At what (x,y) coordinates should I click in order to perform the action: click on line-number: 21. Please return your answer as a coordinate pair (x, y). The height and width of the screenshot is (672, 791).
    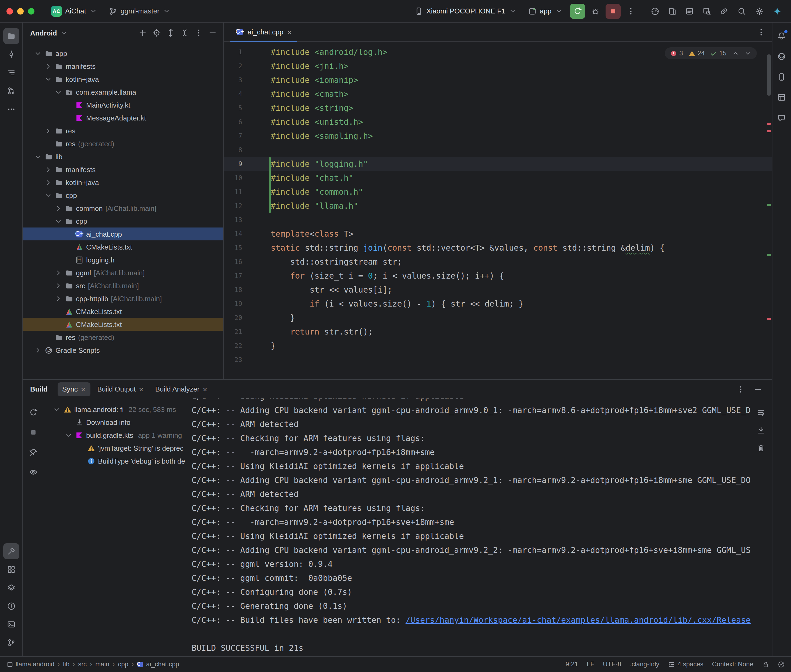
    Looking at the image, I should click on (233, 332).